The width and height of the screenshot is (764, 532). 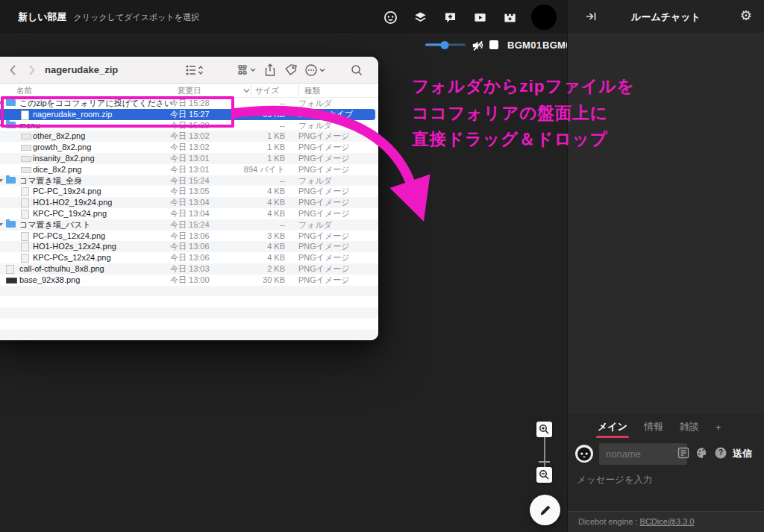 What do you see at coordinates (478, 46) in the screenshot?
I see `mute-speaker-icon` at bounding box center [478, 46].